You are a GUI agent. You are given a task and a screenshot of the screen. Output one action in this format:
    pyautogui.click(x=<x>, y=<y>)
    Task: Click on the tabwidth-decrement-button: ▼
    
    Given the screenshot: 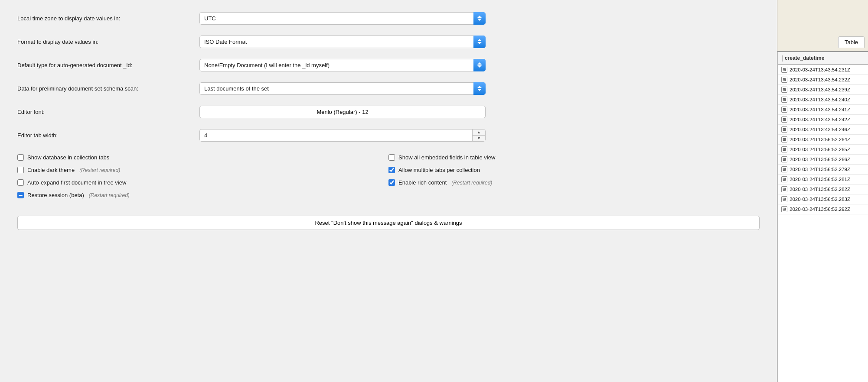 What is the action you would take?
    pyautogui.click(x=479, y=139)
    